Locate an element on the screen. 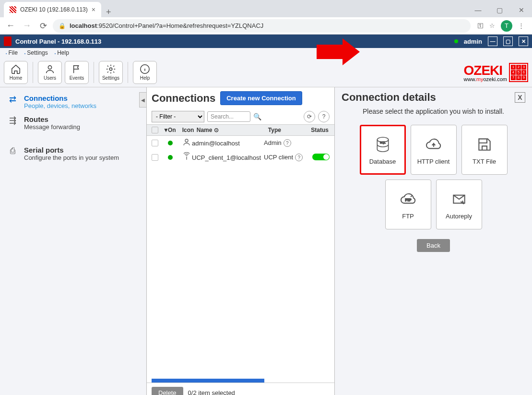 This screenshot has height=395, width=532. serial-icon: ⎙ is located at coordinates (12, 154).